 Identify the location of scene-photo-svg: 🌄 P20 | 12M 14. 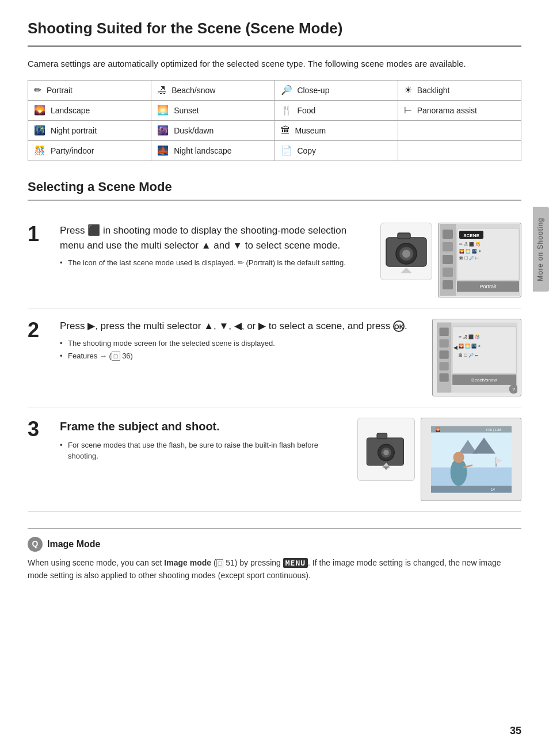
(471, 459).